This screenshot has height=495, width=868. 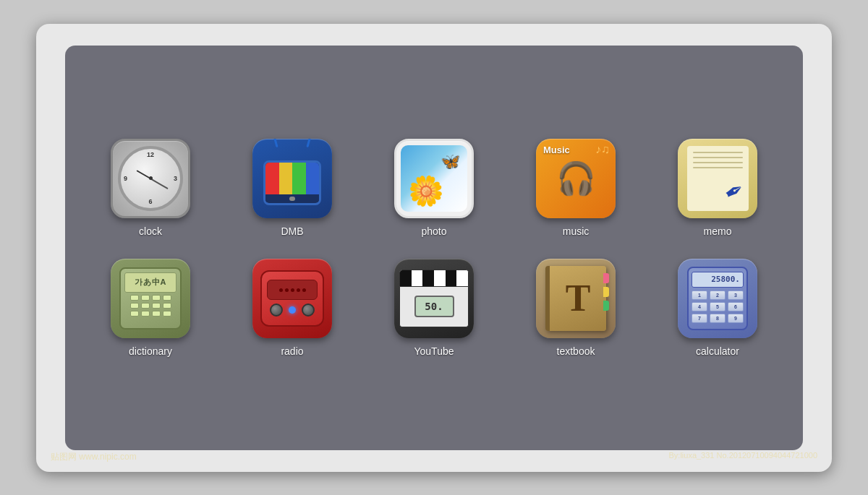 What do you see at coordinates (736, 306) in the screenshot?
I see `calc-key-6: 6` at bounding box center [736, 306].